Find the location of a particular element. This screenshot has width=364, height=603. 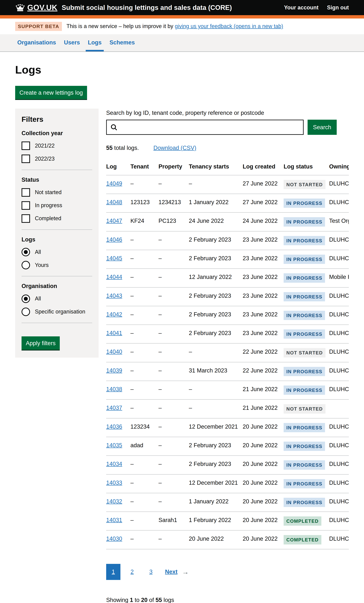

log-link: 14049 is located at coordinates (114, 184).